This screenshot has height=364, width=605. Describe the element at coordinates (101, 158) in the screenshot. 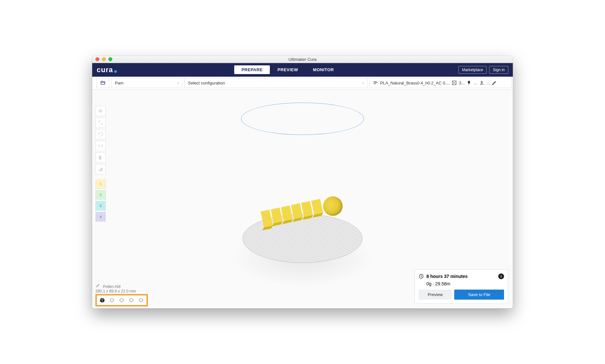

I see `mesh-settings-tool` at that location.